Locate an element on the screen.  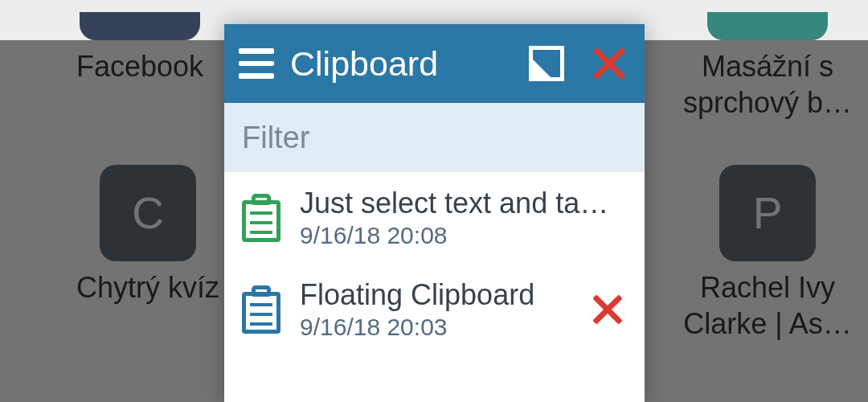
clipboard-item: Just select text and ta… 9/16/18 20:08 is located at coordinates (434, 218).